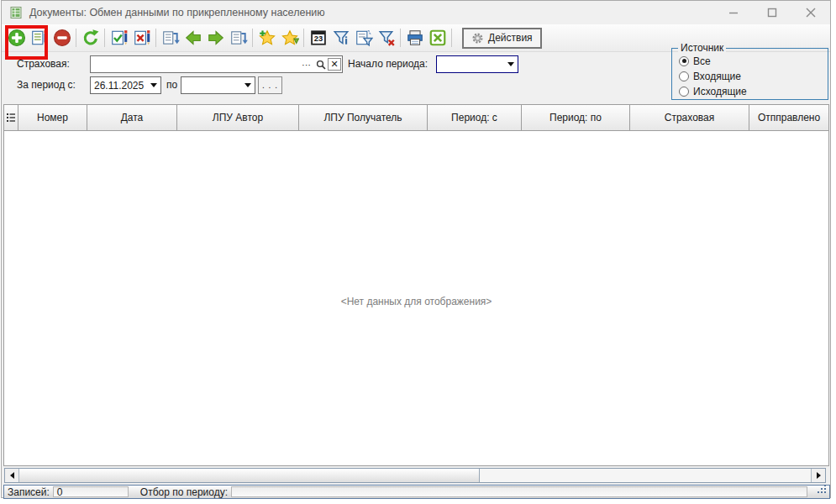 The width and height of the screenshot is (836, 504). What do you see at coordinates (119, 39) in the screenshot?
I see `approve-document-button` at bounding box center [119, 39].